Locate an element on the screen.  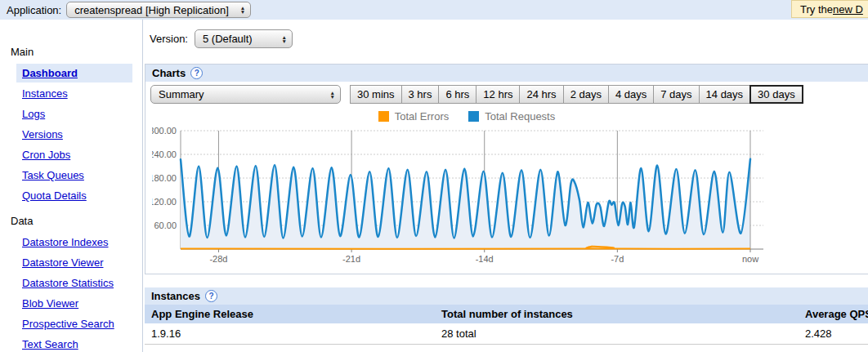
application-selector-value: createnspread [High Replication] is located at coordinates (152, 10).